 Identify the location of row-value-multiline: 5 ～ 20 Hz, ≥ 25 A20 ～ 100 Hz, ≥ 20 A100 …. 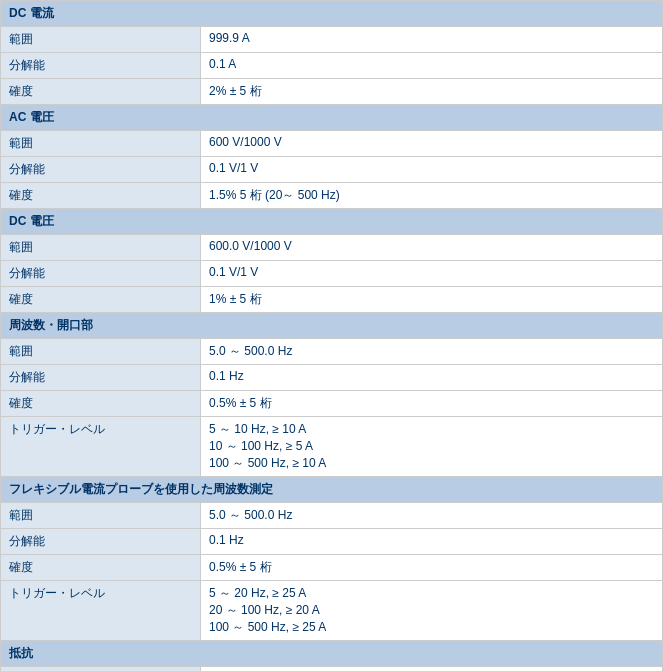
(432, 611).